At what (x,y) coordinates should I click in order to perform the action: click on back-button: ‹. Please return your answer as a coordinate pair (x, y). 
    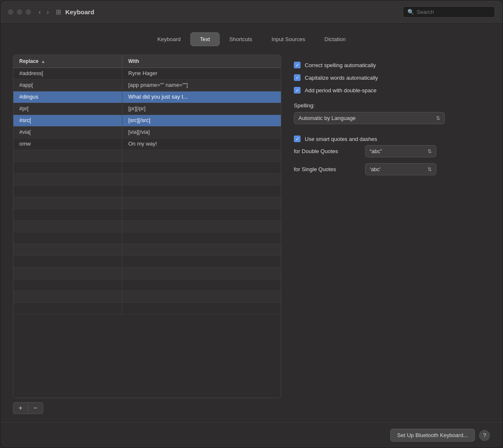
    Looking at the image, I should click on (39, 12).